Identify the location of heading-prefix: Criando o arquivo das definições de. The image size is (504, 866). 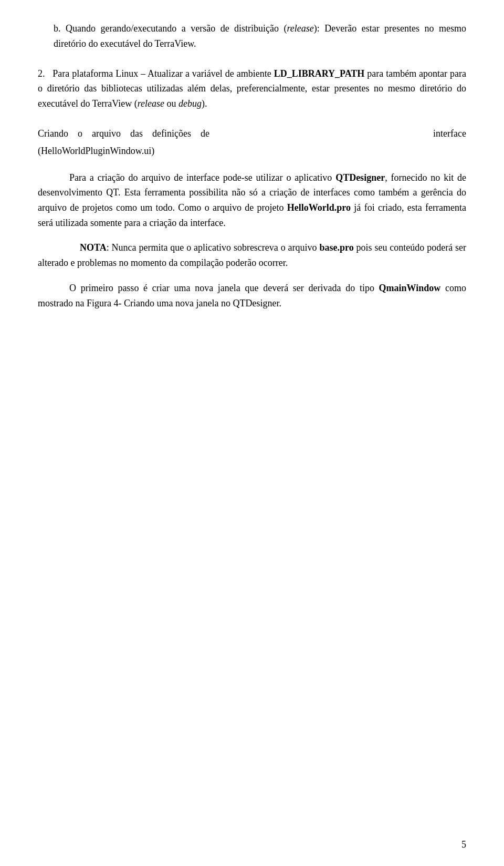
(233, 133).